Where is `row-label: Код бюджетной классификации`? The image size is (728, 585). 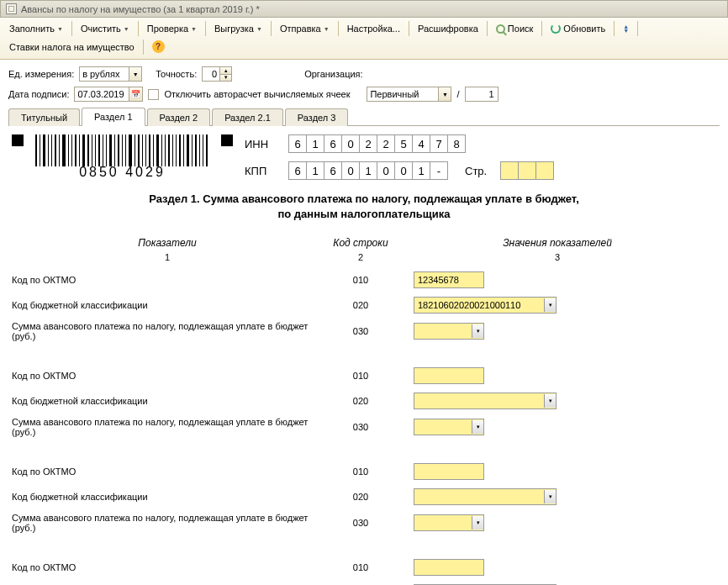
row-label: Код бюджетной классификации is located at coordinates (167, 497).